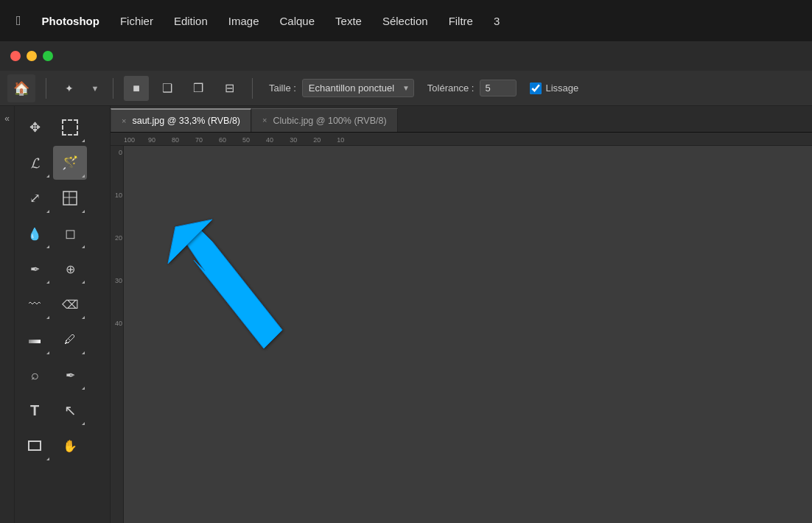 The image size is (812, 523). Describe the element at coordinates (35, 269) in the screenshot. I see `brush-tool-button: ✒` at that location.